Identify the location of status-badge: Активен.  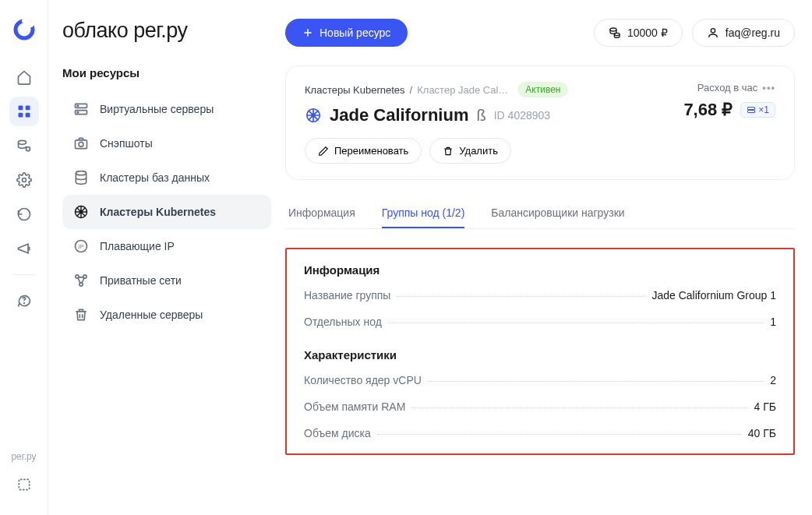
(542, 90).